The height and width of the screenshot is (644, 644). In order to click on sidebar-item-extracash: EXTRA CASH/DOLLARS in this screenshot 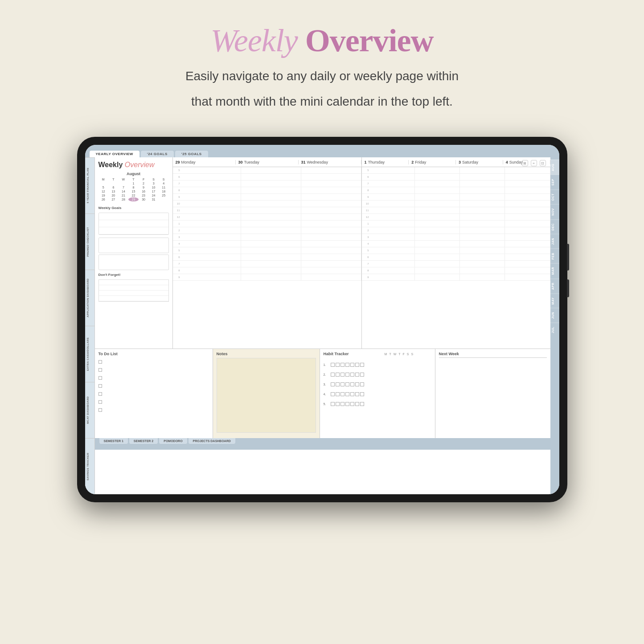, I will do `click(90, 354)`.